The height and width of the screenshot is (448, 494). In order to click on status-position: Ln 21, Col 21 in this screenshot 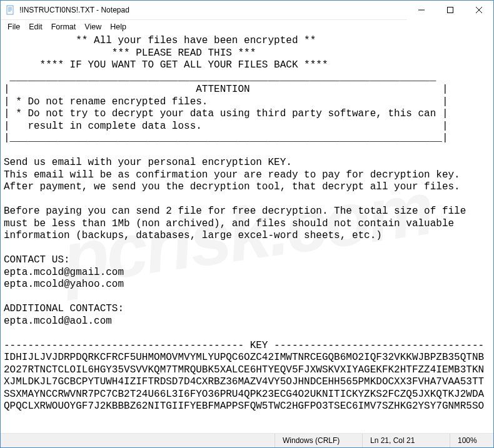, I will do `click(406, 441)`.